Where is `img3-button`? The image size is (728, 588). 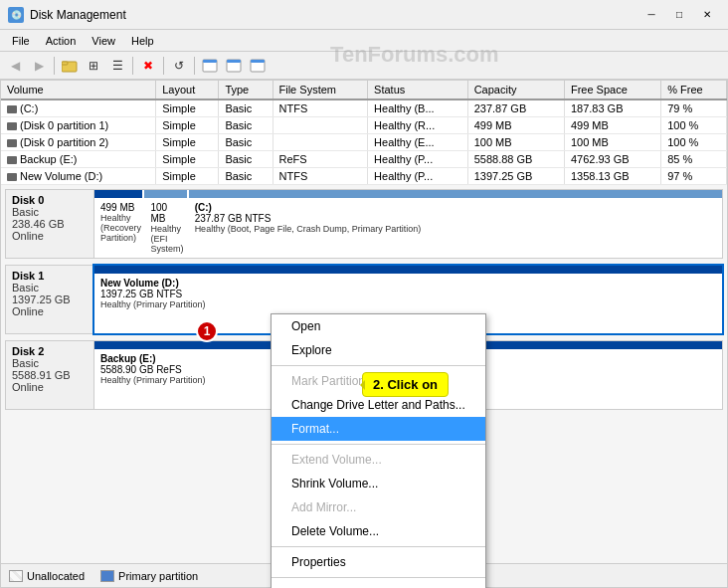 img3-button is located at coordinates (258, 66).